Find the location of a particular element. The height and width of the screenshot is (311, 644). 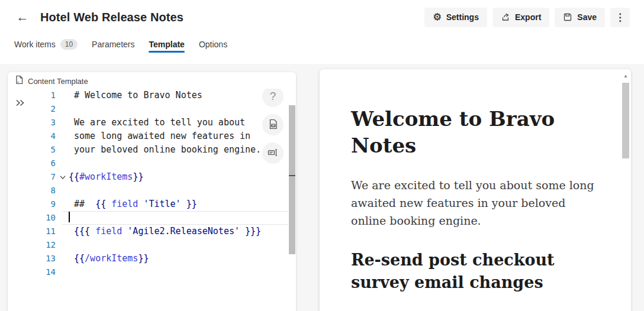

line-number: 12 is located at coordinates (46, 245).